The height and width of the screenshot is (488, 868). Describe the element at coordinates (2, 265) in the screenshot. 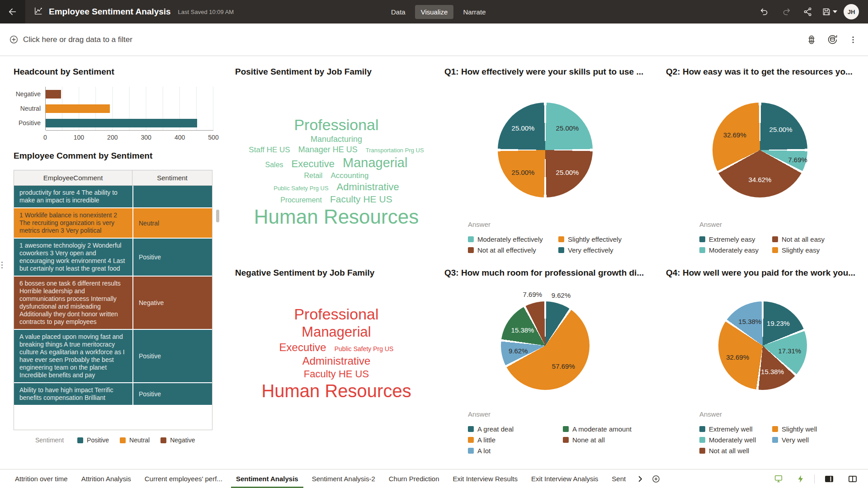

I see `panel-resize-handle` at that location.